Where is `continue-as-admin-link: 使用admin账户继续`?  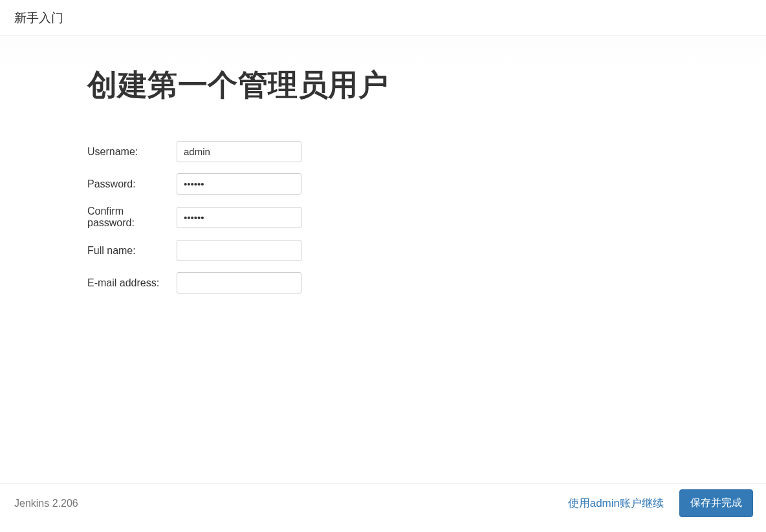
continue-as-admin-link: 使用admin账户继续 is located at coordinates (616, 503).